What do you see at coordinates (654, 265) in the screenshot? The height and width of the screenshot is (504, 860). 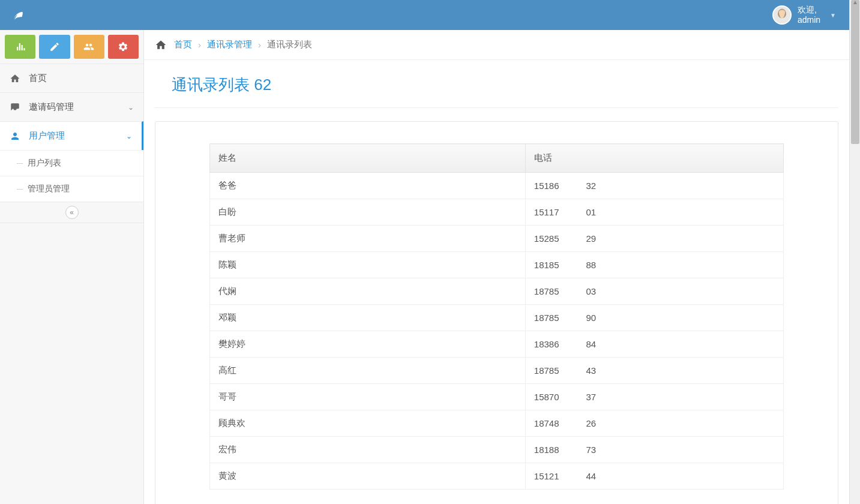 I see `cell-phone: 18185 88` at bounding box center [654, 265].